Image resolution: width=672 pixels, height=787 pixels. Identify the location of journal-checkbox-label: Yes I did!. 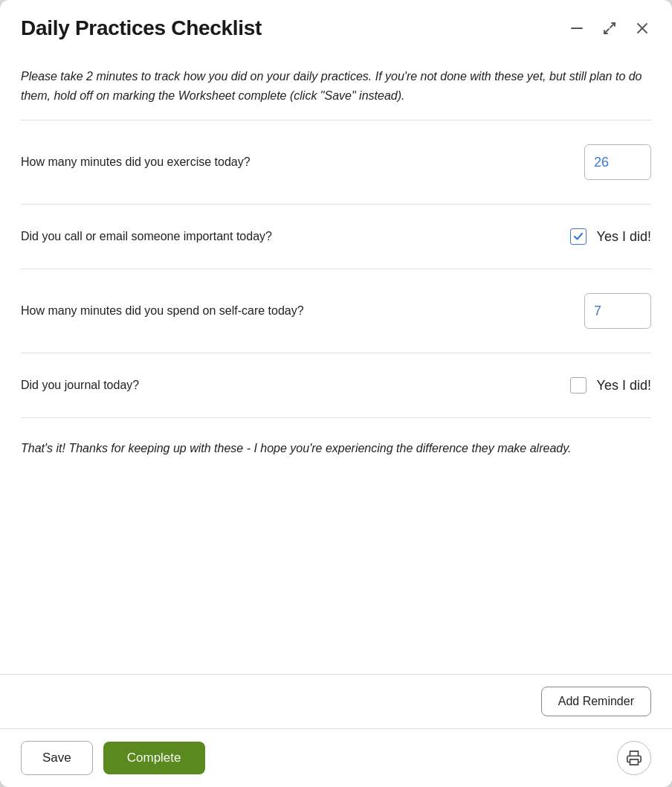
(624, 385).